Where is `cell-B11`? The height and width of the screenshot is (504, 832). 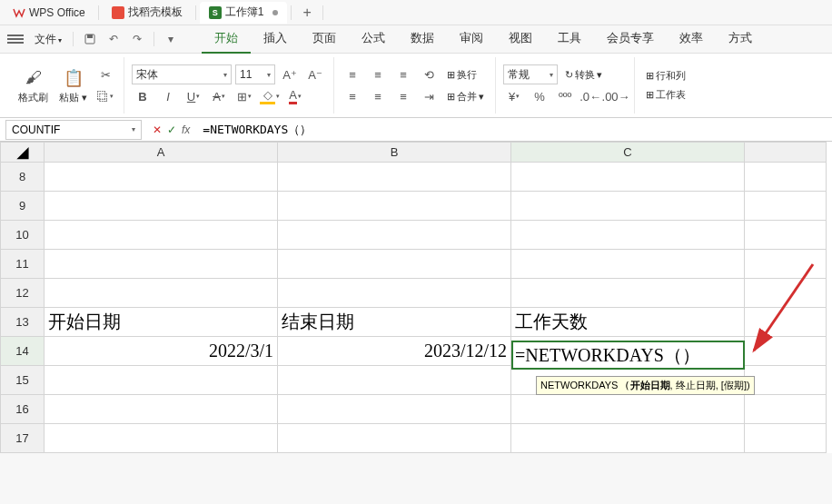
cell-B11 is located at coordinates (394, 264).